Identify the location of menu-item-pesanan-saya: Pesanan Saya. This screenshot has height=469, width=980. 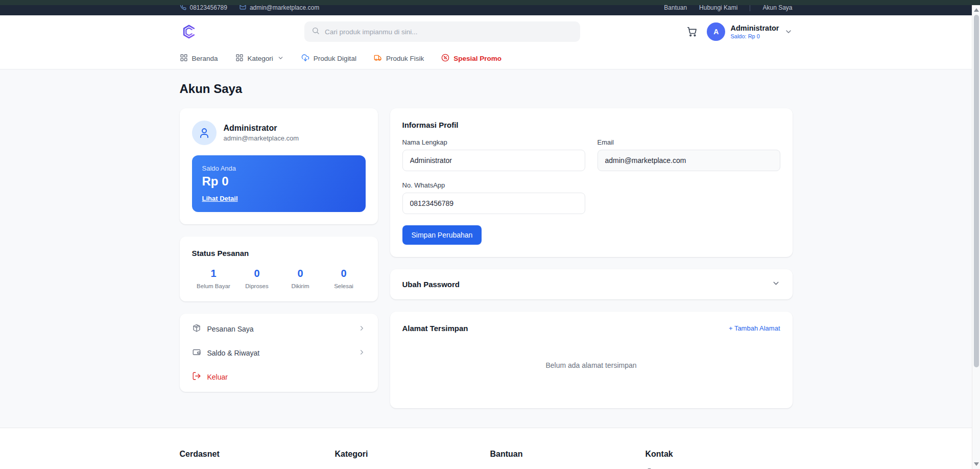
(279, 329).